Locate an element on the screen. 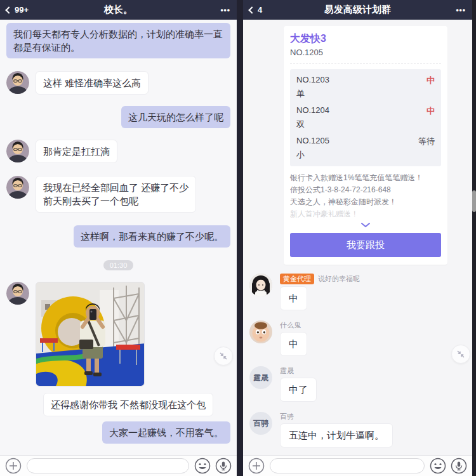  back-arrow-icon is located at coordinates (9, 10).